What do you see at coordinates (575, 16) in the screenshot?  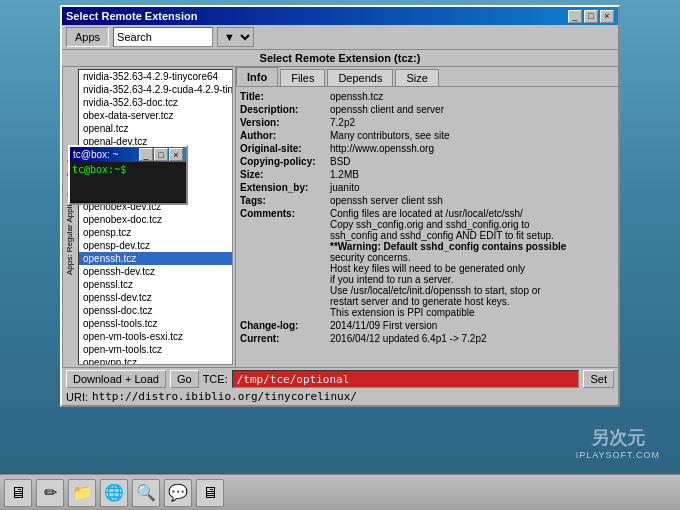 I see `minimize-btn: _` at bounding box center [575, 16].